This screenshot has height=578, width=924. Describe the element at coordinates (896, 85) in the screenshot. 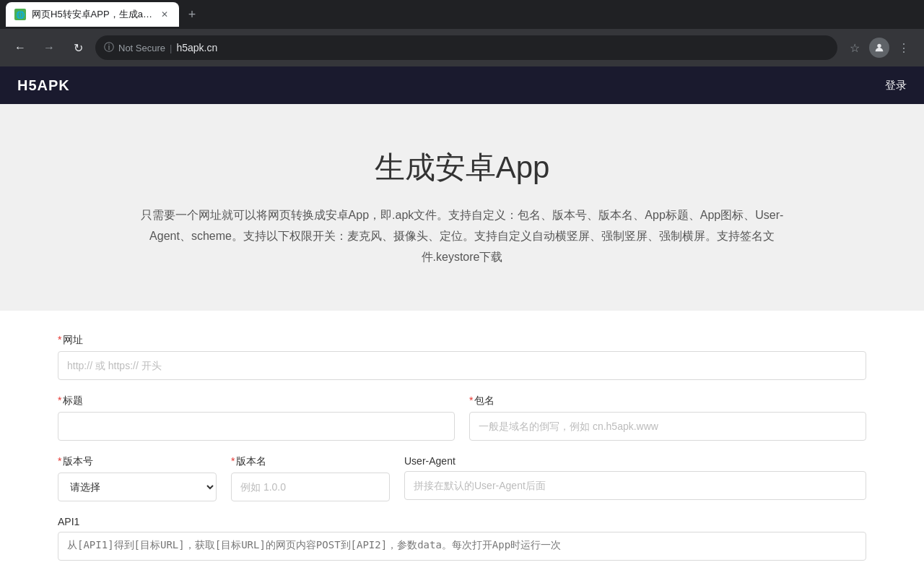

I see `login-button: 登录` at that location.